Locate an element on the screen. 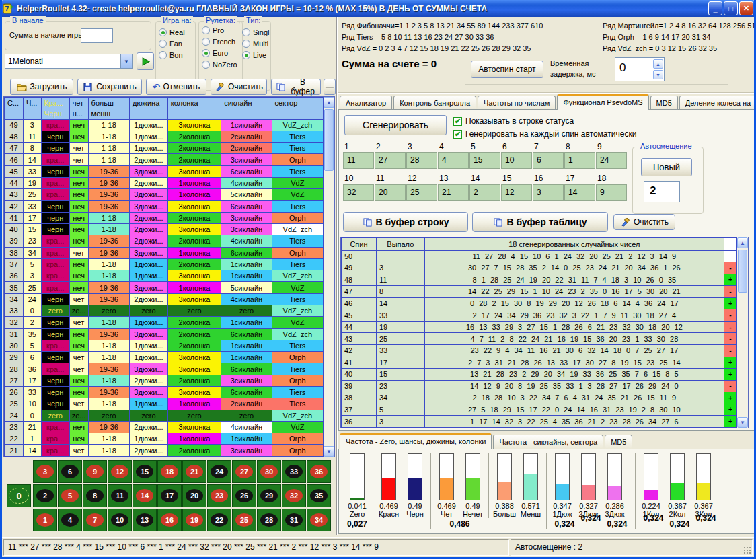 This screenshot has width=756, height=559. scroll-down-icon: ▼ is located at coordinates (329, 451).